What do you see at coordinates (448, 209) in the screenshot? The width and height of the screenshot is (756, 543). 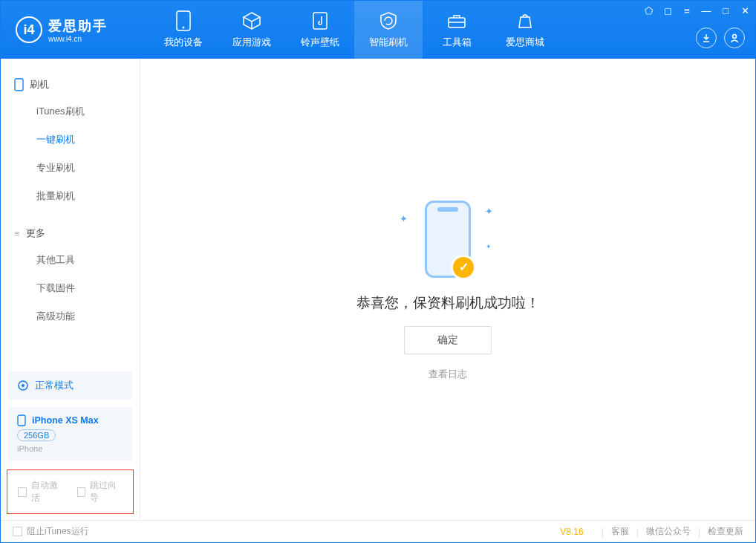 I see `phone-notch` at bounding box center [448, 209].